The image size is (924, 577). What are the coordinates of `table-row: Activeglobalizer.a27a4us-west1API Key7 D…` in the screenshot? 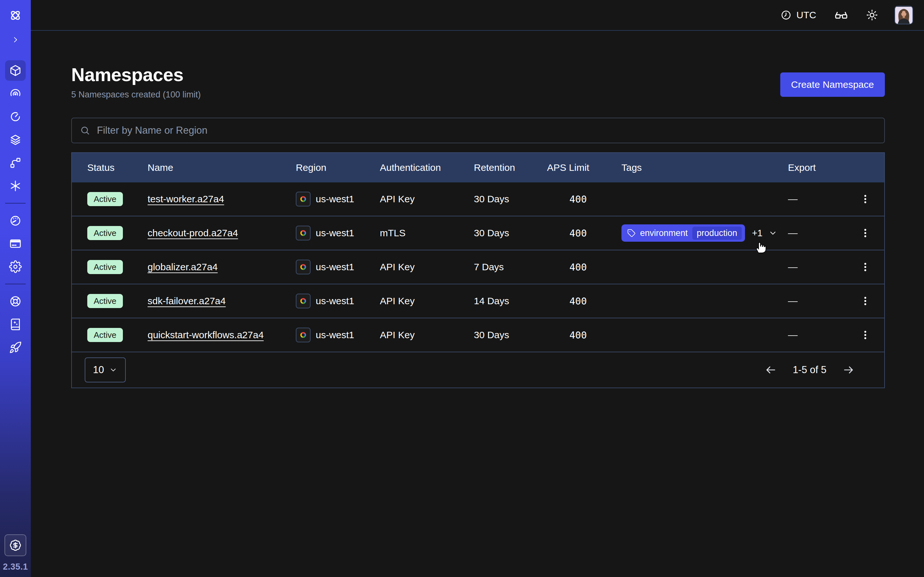 It's located at (478, 266).